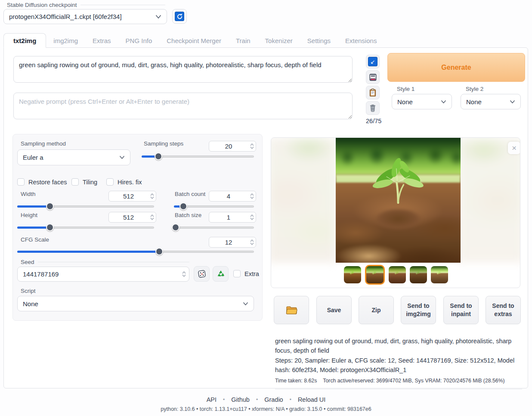 The height and width of the screenshot is (416, 532). I want to click on prompt-tool-column: ↙ 26/75, so click(373, 90).